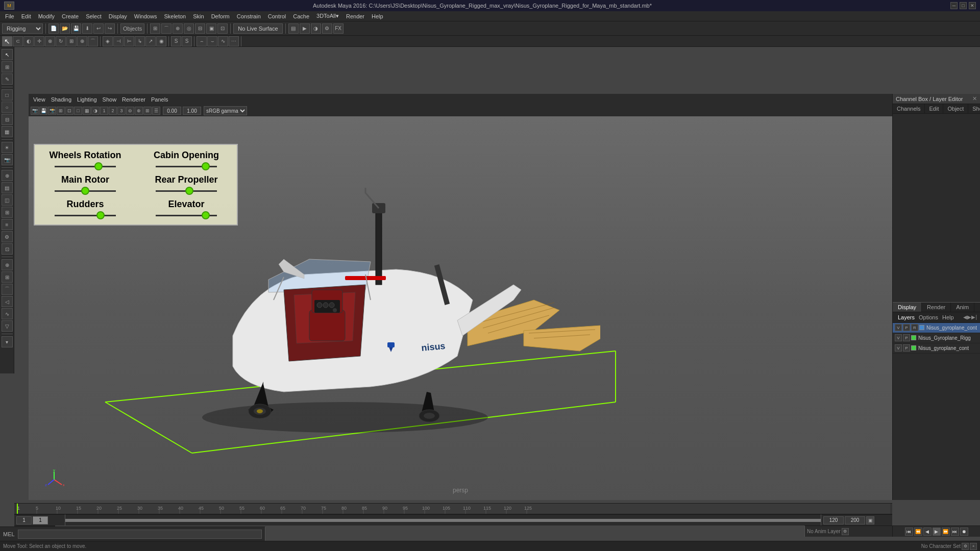 The height and width of the screenshot is (551, 980). Describe the element at coordinates (906, 317) in the screenshot. I see `layers-tab: Layers` at that location.